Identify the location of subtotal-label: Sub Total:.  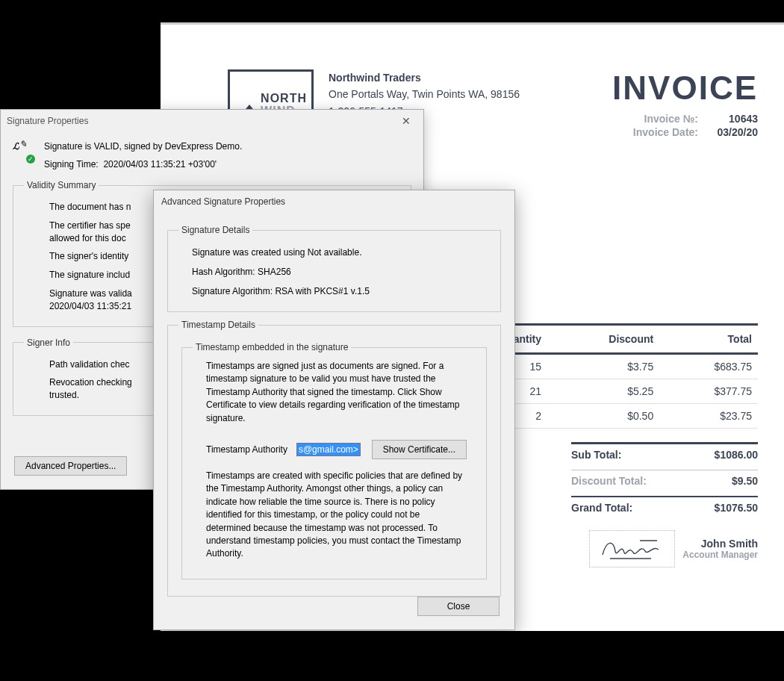
(627, 451).